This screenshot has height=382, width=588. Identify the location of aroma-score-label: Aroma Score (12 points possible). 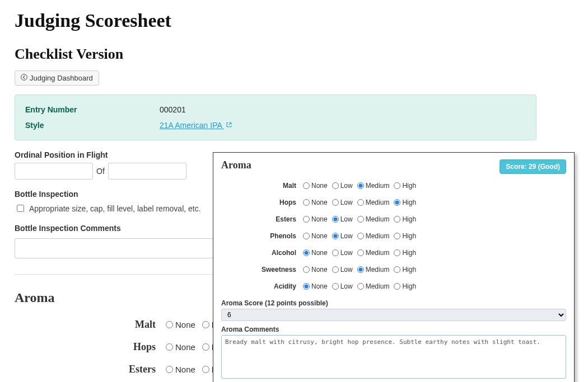
(394, 303).